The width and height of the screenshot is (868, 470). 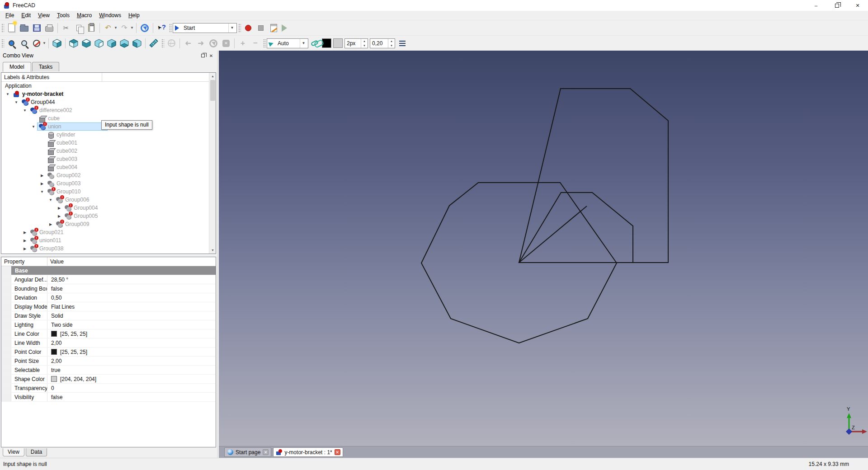 What do you see at coordinates (24, 43) in the screenshot?
I see `fit-selection-button` at bounding box center [24, 43].